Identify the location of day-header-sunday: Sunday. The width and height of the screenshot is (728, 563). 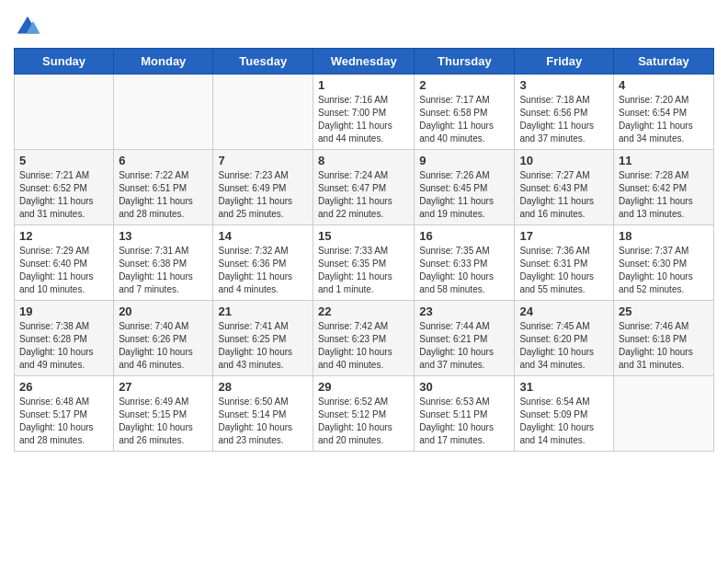
(64, 62).